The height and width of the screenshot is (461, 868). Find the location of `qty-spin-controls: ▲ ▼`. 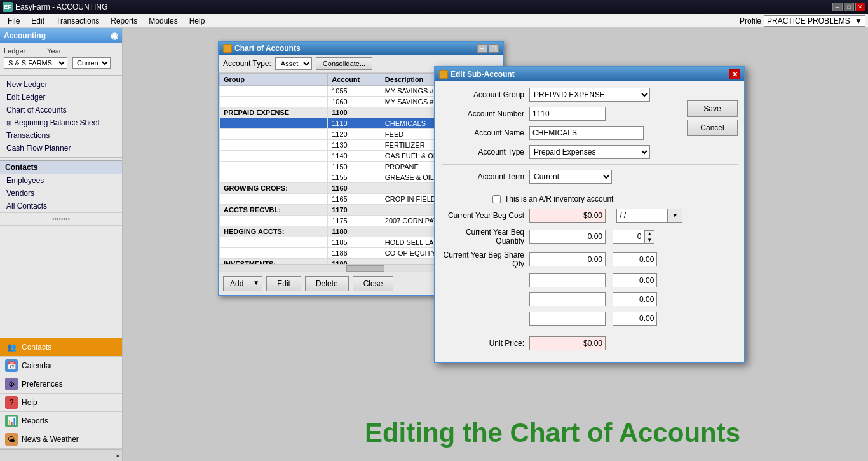

qty-spin-controls: ▲ ▼ is located at coordinates (649, 237).